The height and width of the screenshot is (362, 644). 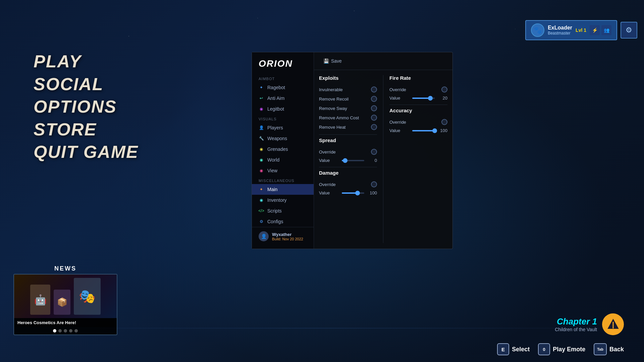 I want to click on invulnerable-toggle, so click(x=374, y=89).